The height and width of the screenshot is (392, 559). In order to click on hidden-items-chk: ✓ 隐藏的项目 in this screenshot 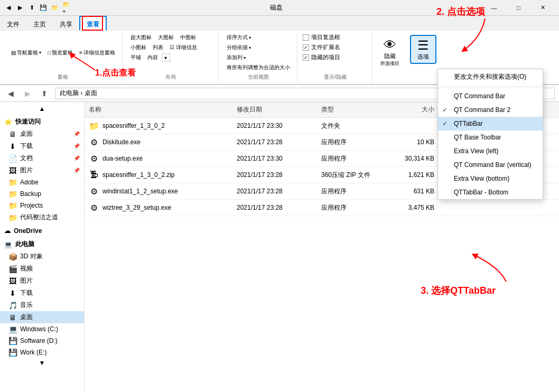, I will do `click(335, 57)`.